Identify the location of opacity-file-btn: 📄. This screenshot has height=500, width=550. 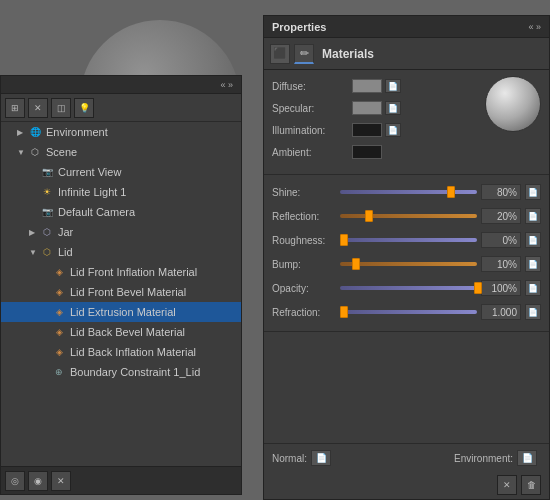
(533, 288).